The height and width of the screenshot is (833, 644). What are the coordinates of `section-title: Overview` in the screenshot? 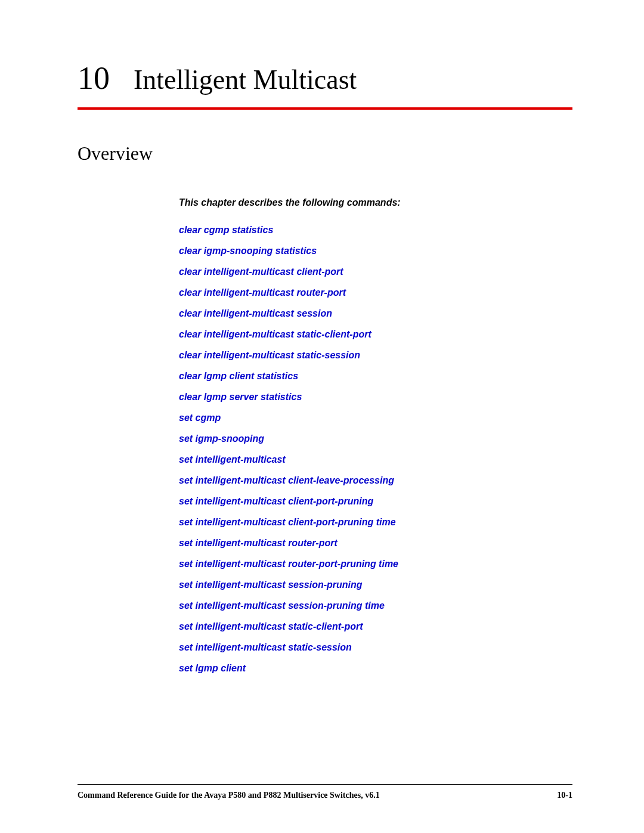 It's located at (325, 154).